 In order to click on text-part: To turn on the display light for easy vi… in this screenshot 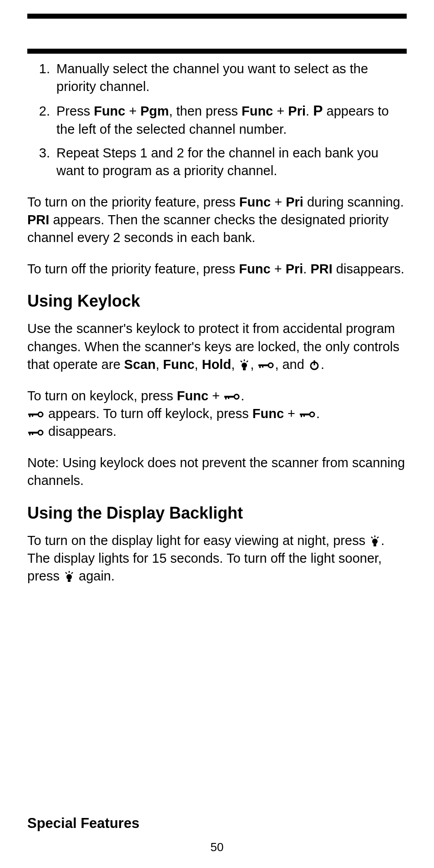, I will do `click(198, 540)`.